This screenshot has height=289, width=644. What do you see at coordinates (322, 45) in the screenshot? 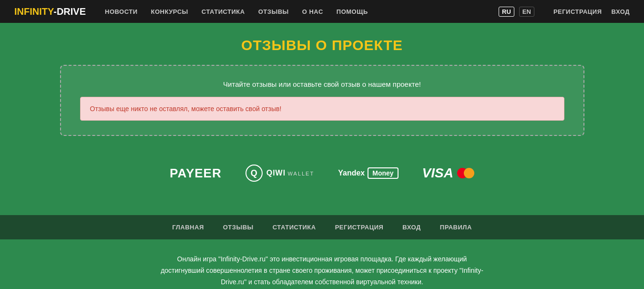
I see `page-title: ОТЗЫВЫ О ПРОЕКТЕ` at bounding box center [322, 45].